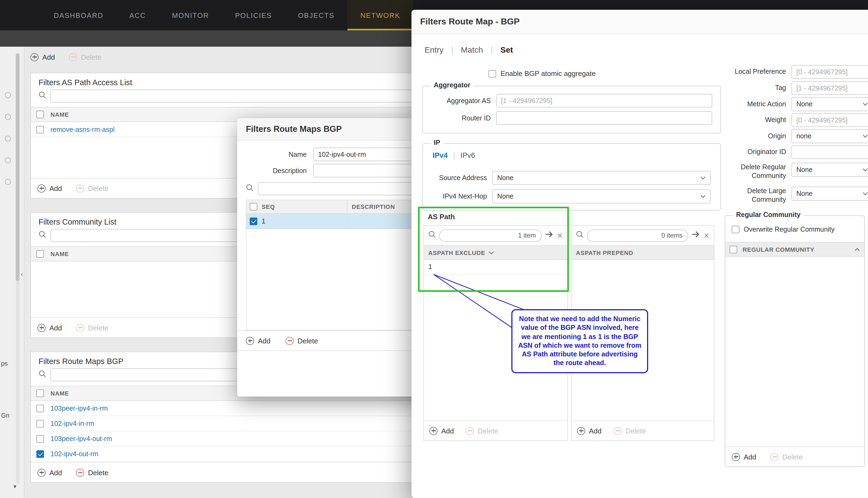  Describe the element at coordinates (604, 118) in the screenshot. I see `router-id-field` at that location.